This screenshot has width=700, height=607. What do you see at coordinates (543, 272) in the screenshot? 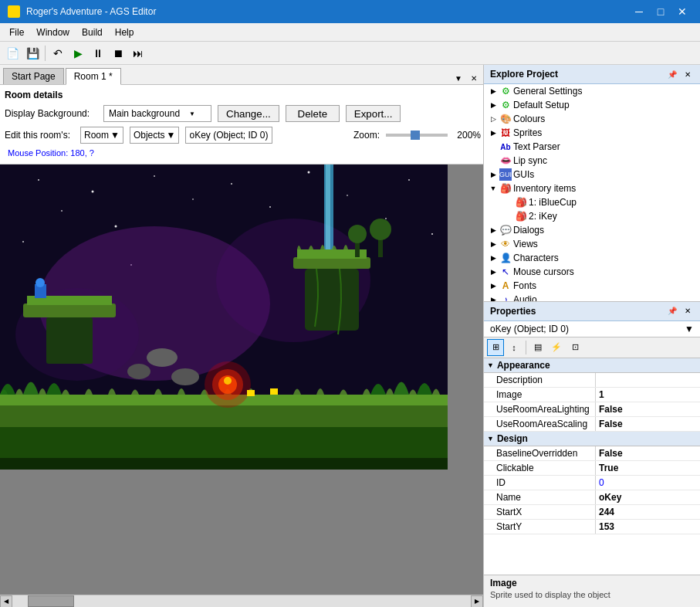
I see `tree-label: Mouse cursors` at bounding box center [543, 272].